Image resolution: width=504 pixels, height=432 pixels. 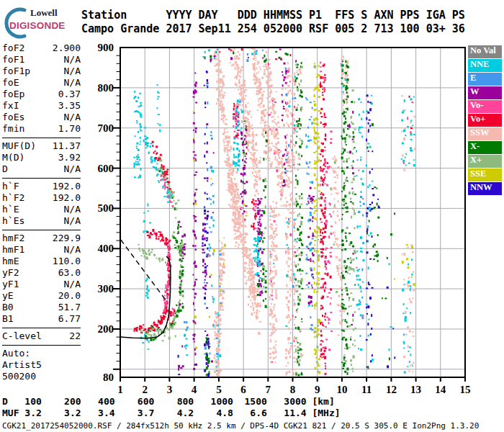 I want to click on legend-item-e: E, so click(x=485, y=79).